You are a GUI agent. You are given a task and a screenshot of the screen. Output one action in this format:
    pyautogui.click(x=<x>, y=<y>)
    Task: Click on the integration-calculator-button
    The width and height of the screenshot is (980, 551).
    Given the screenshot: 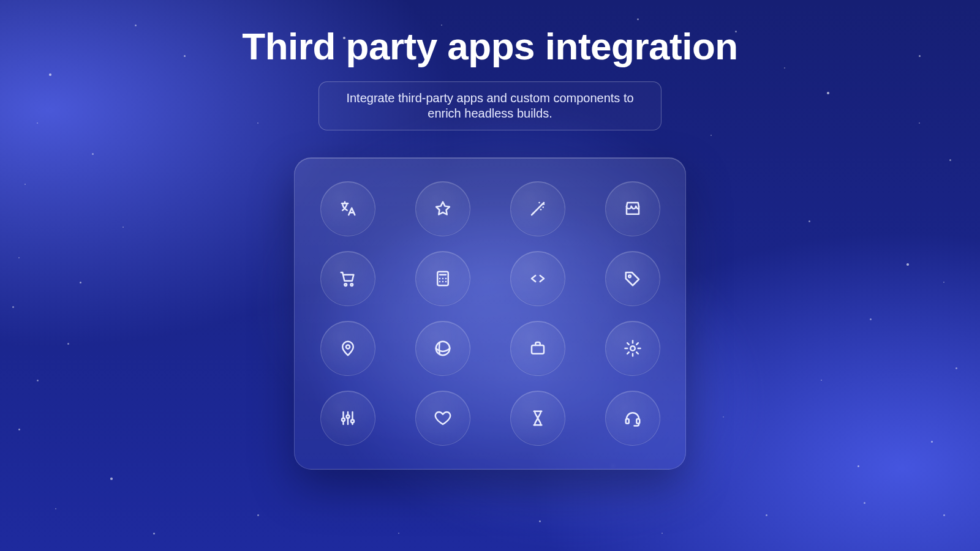 What is the action you would take?
    pyautogui.click(x=443, y=279)
    